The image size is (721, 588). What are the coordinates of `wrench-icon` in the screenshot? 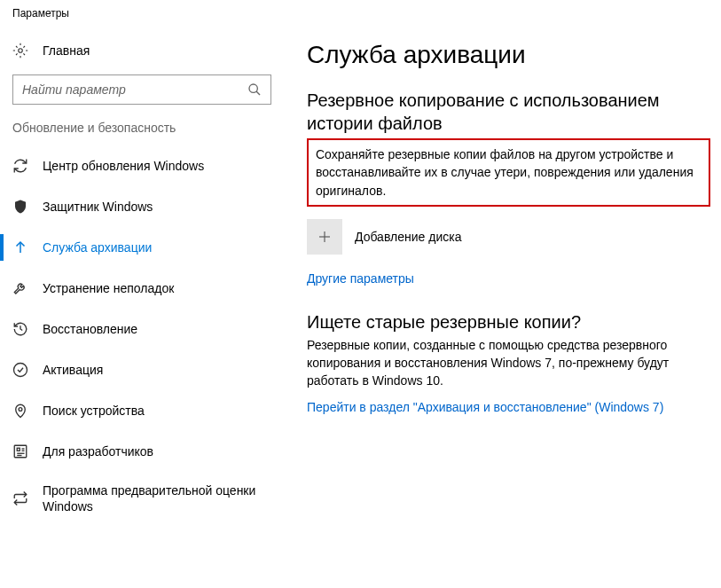 It's located at (20, 288).